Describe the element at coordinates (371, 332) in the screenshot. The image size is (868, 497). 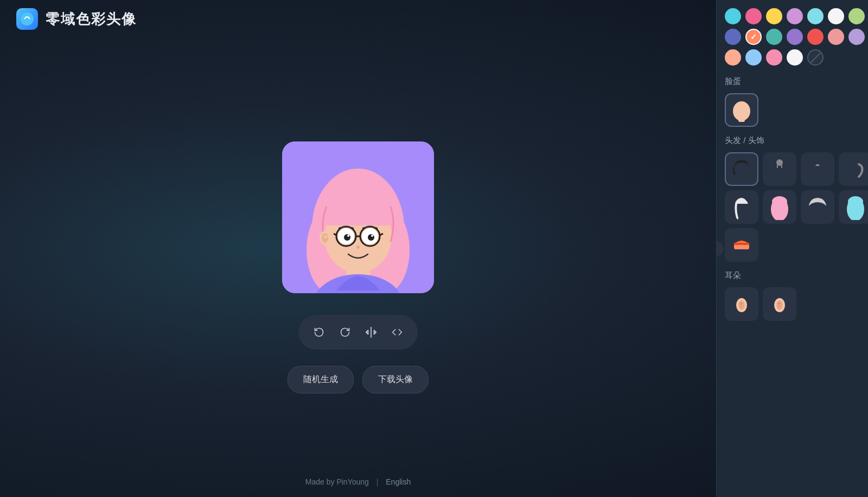
I see `mirror-button` at that location.